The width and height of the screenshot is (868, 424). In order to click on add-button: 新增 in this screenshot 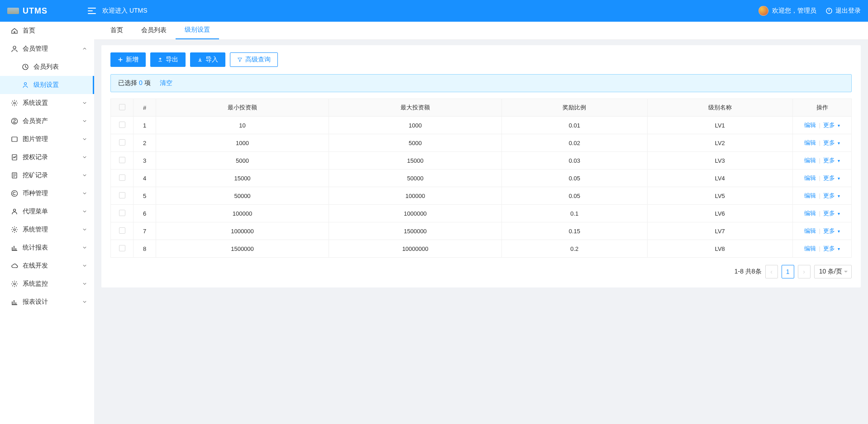, I will do `click(128, 60)`.